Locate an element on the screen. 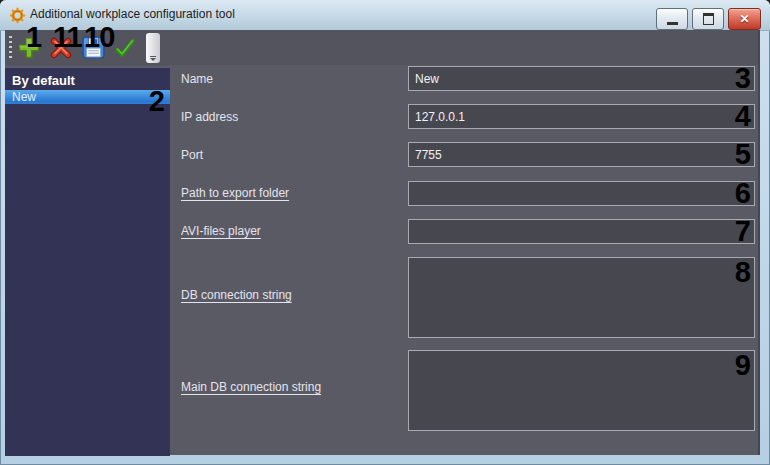 This screenshot has height=465, width=770. list-header-by-default: By default is located at coordinates (88, 79).